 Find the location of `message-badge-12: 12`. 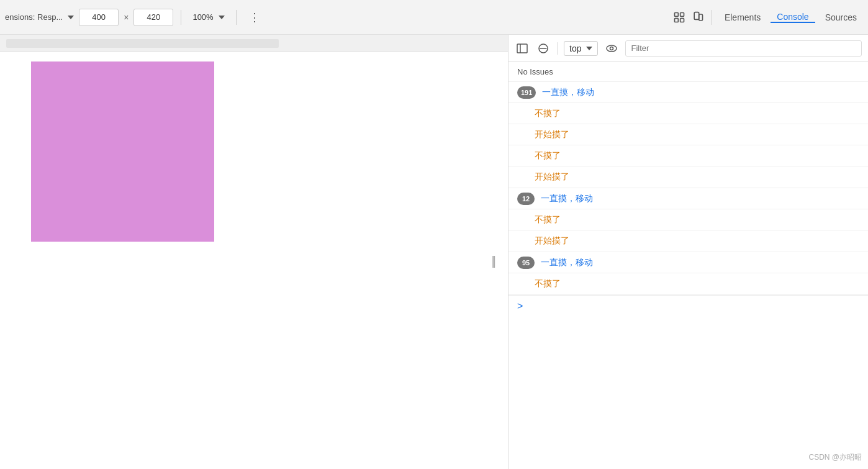

message-badge-12: 12 is located at coordinates (526, 199).